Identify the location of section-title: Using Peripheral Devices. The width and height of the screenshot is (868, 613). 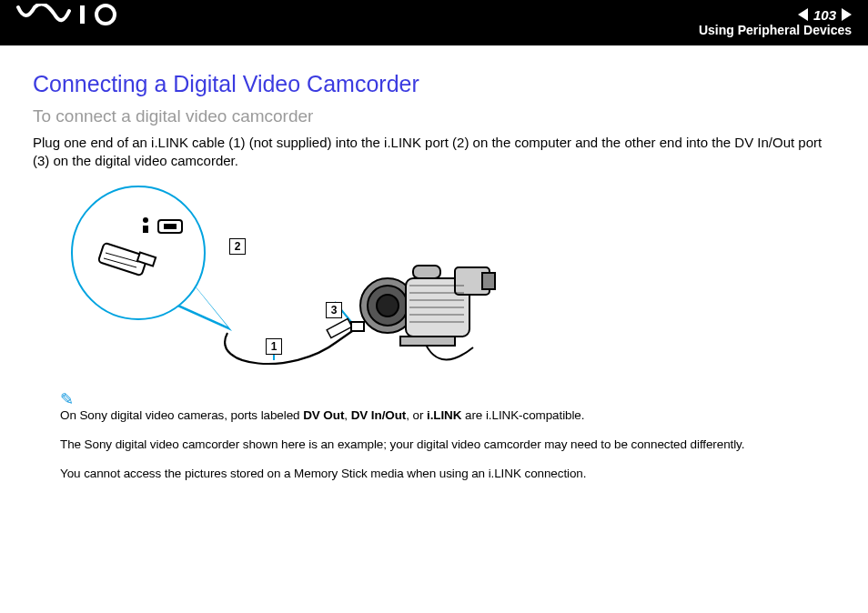
(775, 30).